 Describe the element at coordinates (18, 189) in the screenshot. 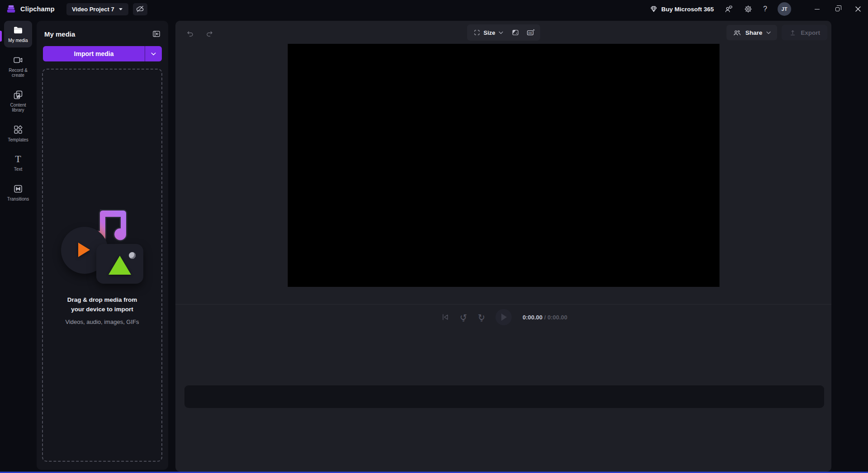

I see `transitions-icon` at that location.